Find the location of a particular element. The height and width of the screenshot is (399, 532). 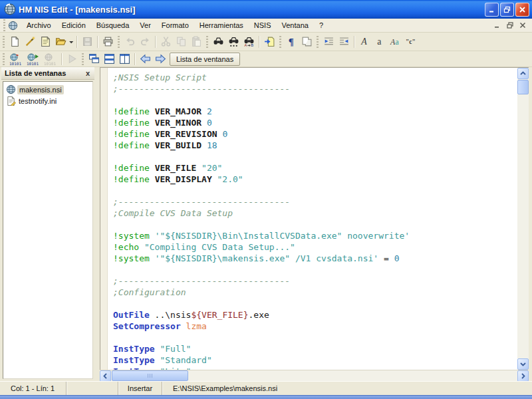

window-list-item: makensis.nsi is located at coordinates (48, 89).